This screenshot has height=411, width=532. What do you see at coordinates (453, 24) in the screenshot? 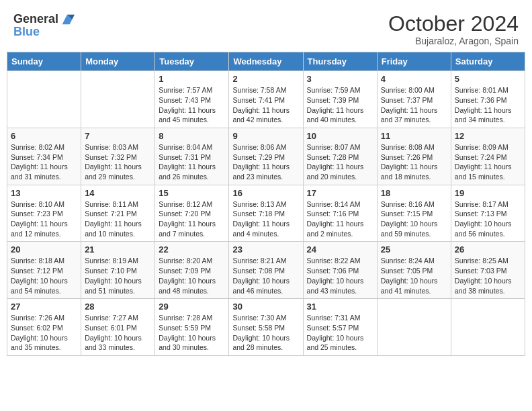
I see `month-title: October 2024` at bounding box center [453, 24].